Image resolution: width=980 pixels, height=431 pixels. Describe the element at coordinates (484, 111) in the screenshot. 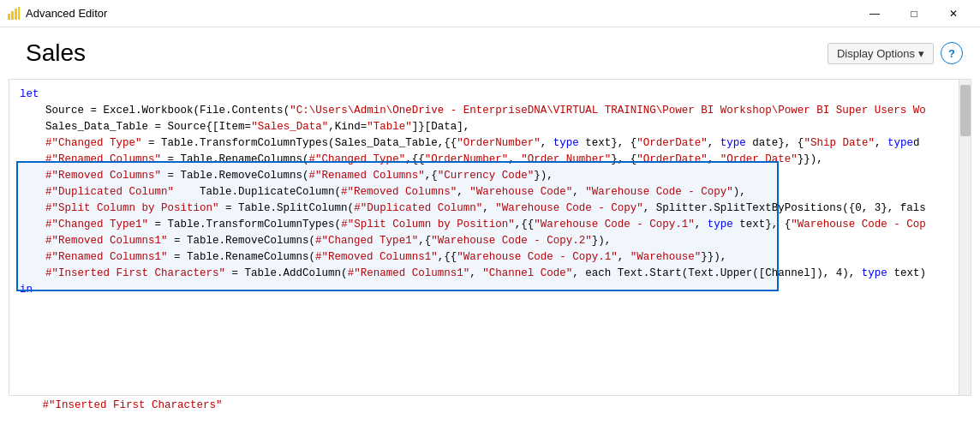

I see `code-line-2: Source = Excel.Workbook(File.Contents("C…` at that location.